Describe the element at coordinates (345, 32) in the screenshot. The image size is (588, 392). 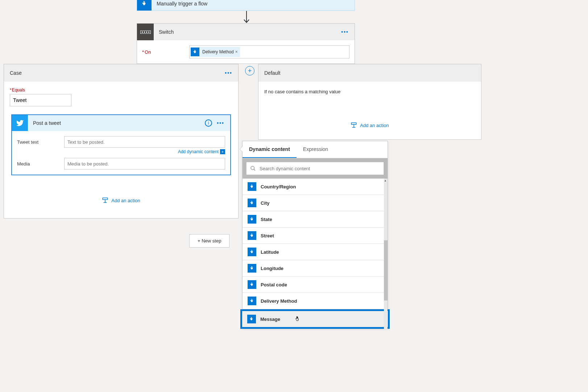
I see `switch-menu: •••` at that location.